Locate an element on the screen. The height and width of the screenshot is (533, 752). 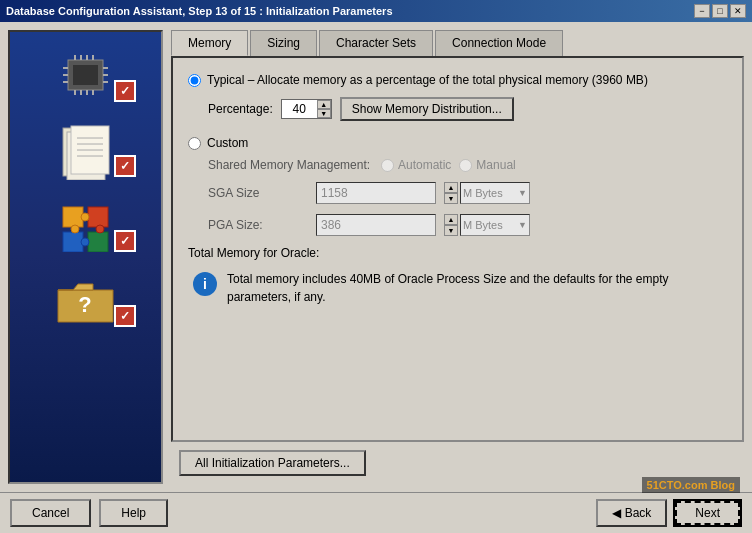
tab-character-sets: Character Sets is located at coordinates (376, 43).